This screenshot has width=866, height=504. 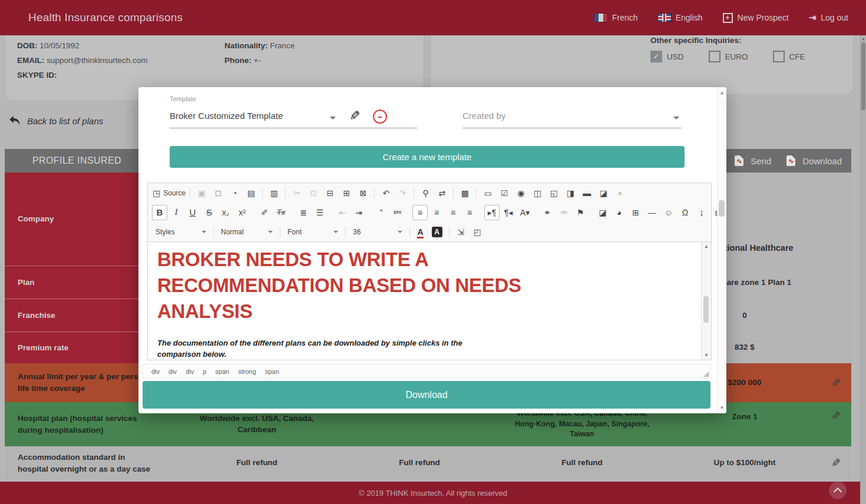 What do you see at coordinates (570, 193) in the screenshot?
I see `selection-field-icon: ◨` at bounding box center [570, 193].